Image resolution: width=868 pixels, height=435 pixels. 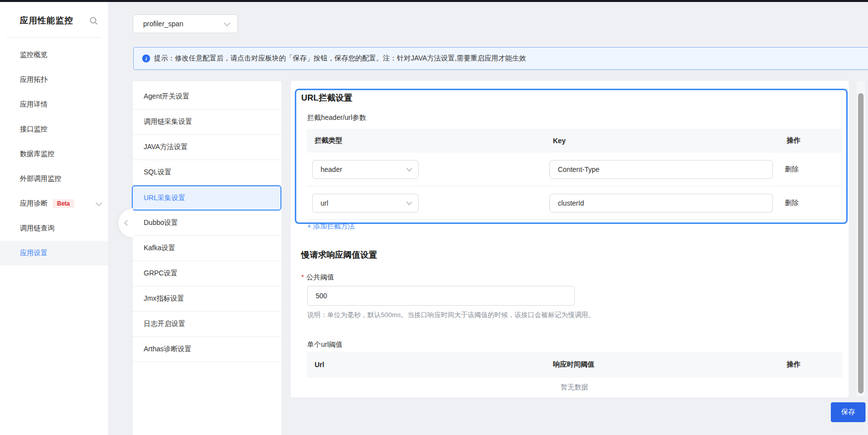 I want to click on intercept-type-select: url, so click(x=366, y=203).